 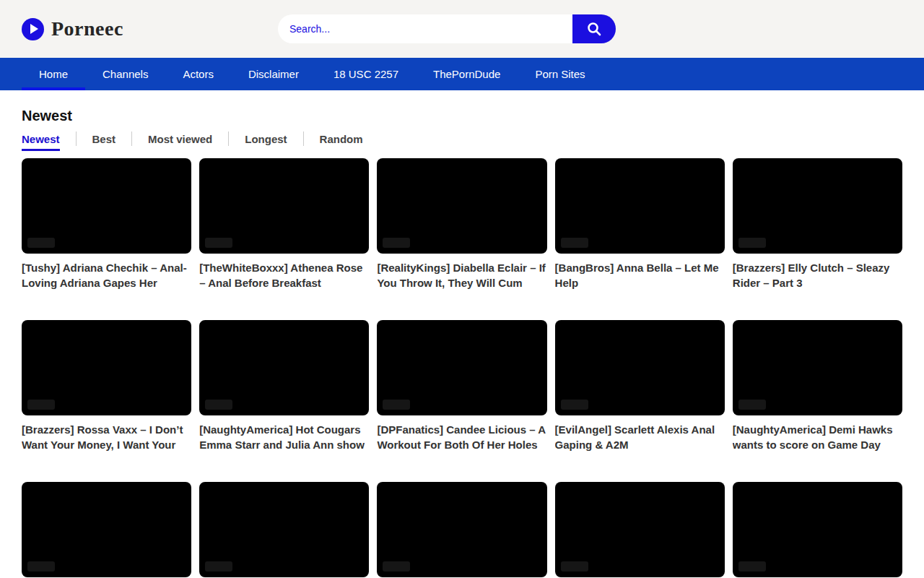 What do you see at coordinates (180, 142) in the screenshot?
I see `tab-most-viewed: Most viewed` at bounding box center [180, 142].